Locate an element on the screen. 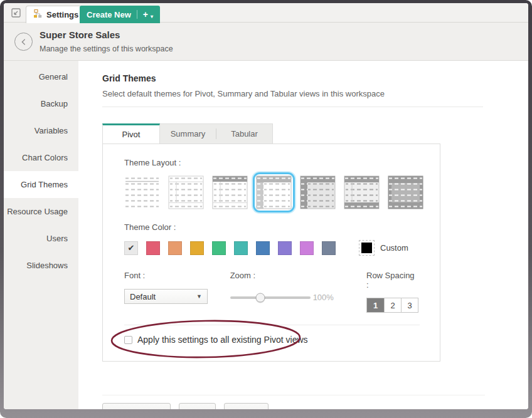  create-new-button: Create New + ▾ is located at coordinates (120, 14).